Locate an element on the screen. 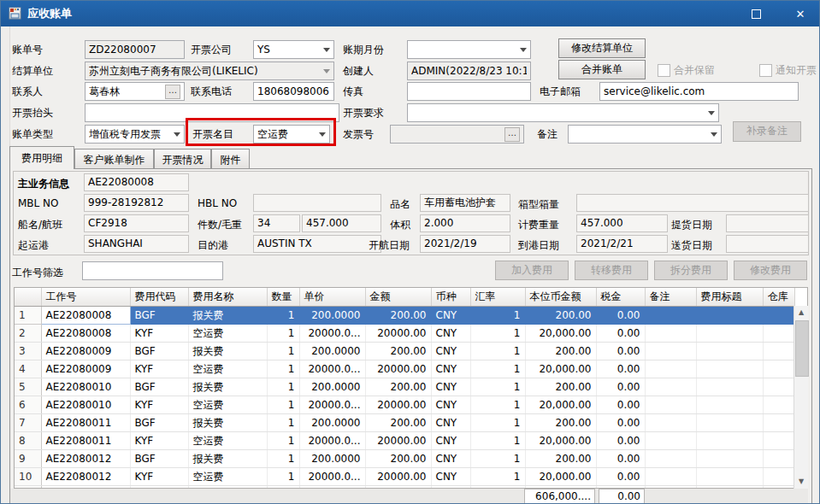 This screenshot has width=820, height=504. cell: AE22080011 is located at coordinates (86, 441).